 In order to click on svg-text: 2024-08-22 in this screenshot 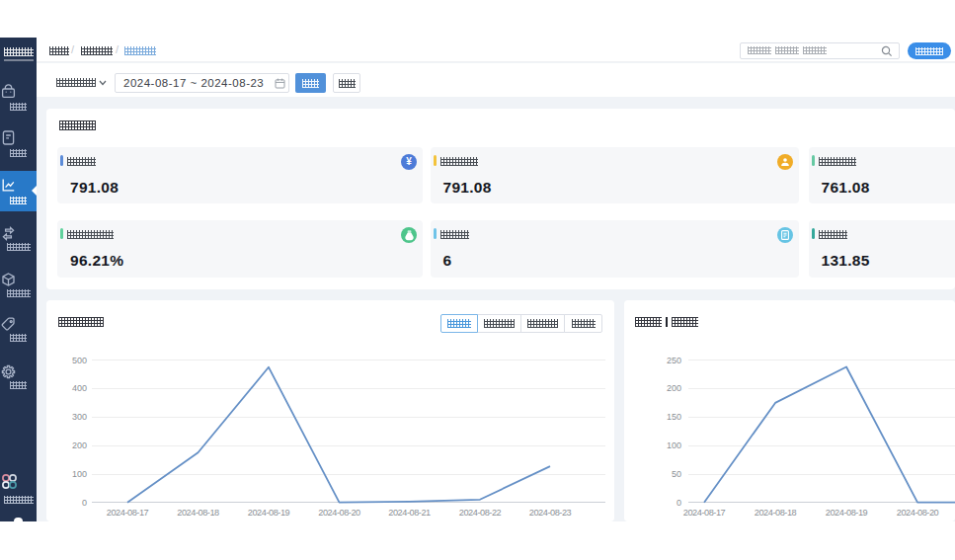, I will do `click(480, 513)`.